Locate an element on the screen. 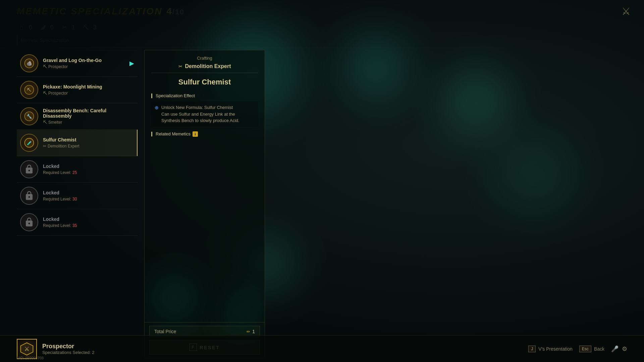 This screenshot has width=644, height=362. key-hint-back: Esc Back is located at coordinates (592, 349).